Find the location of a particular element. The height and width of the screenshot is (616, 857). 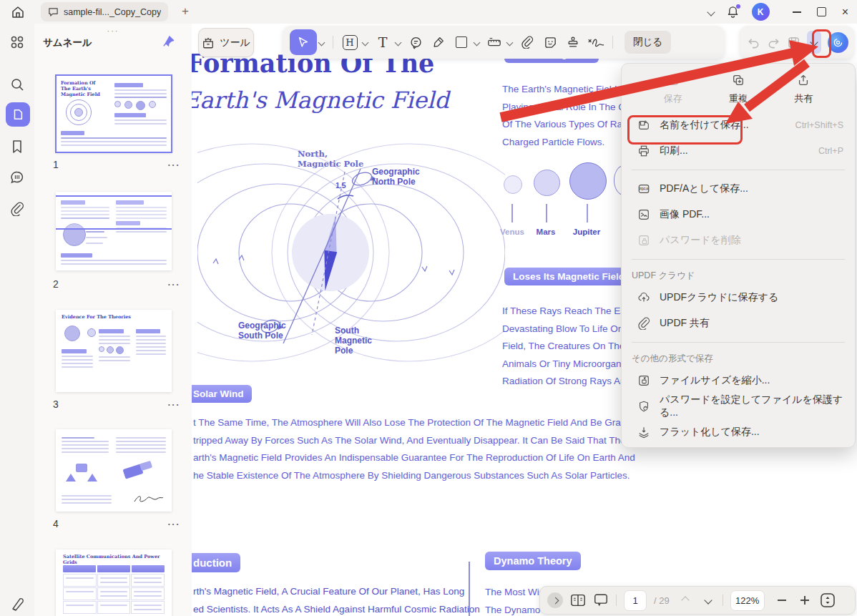

next-page-chevron is located at coordinates (708, 600).